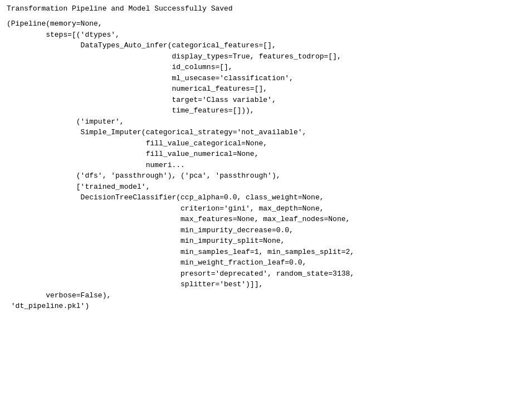  Describe the element at coordinates (266, 9) in the screenshot. I see `title-line: Transformation Pipeline and Model Succes…` at that location.